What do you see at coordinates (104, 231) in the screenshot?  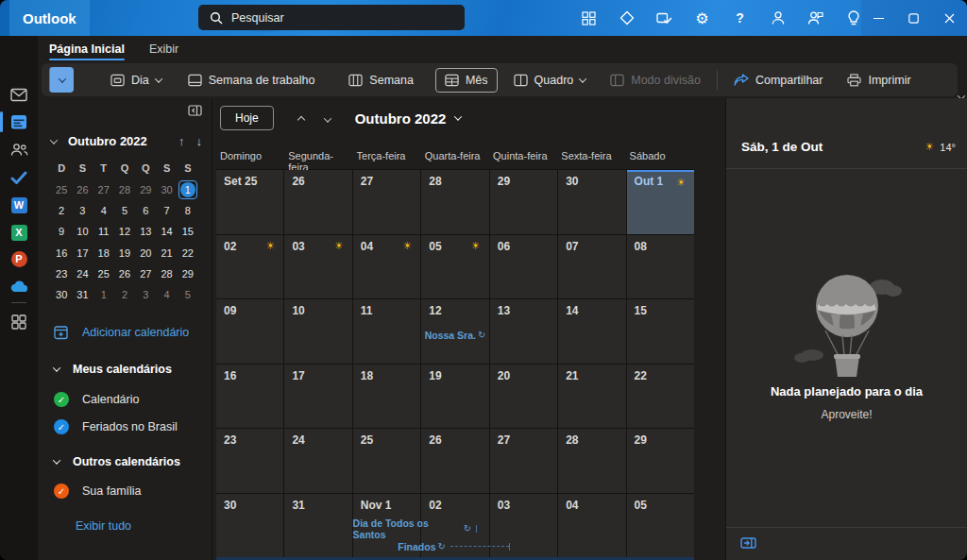 I see `mini-day: 11` at bounding box center [104, 231].